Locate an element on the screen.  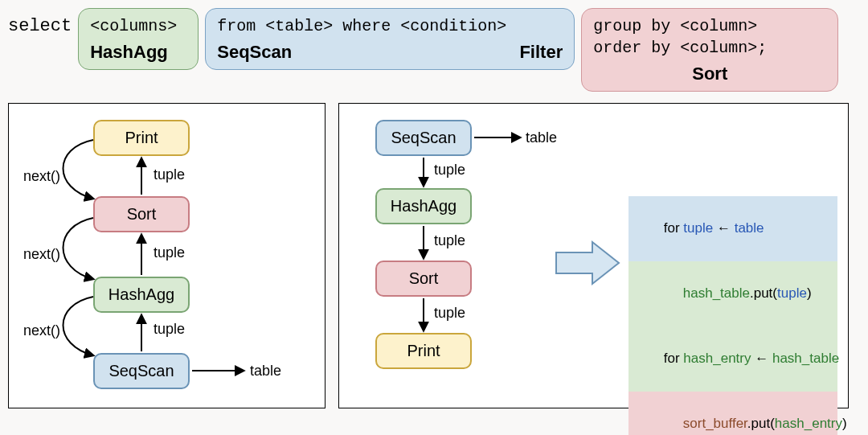
sql-from-where: from <table> where <condition> is located at coordinates (390, 26).